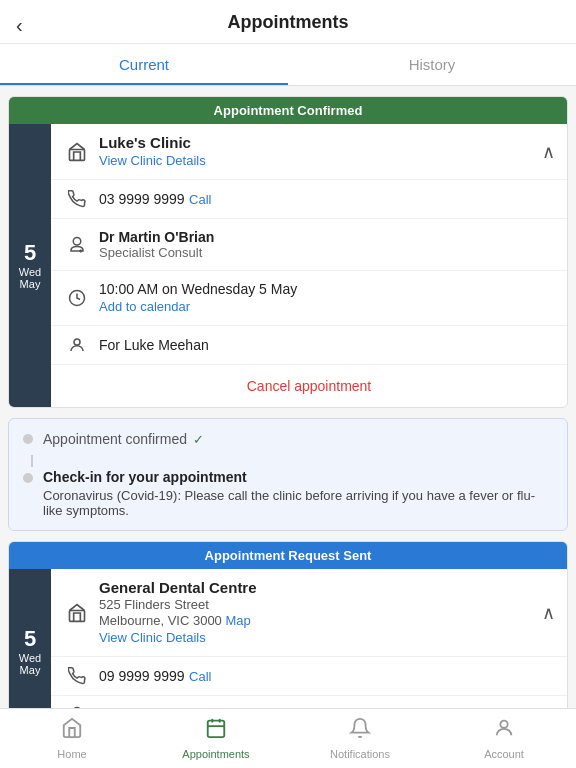 The image size is (576, 768). I want to click on patient-row-1: For Luke Meehan, so click(309, 346).